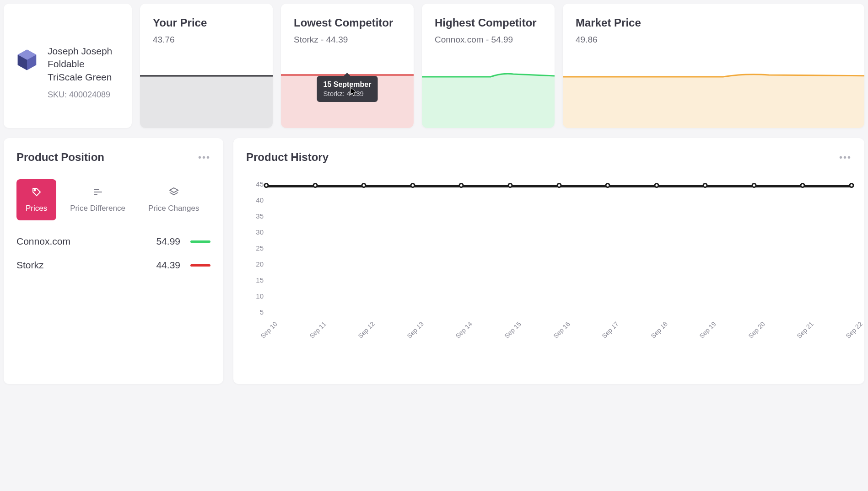 The height and width of the screenshot is (491, 868). What do you see at coordinates (78, 265) in the screenshot?
I see `competitor-name: Storkz` at bounding box center [78, 265].